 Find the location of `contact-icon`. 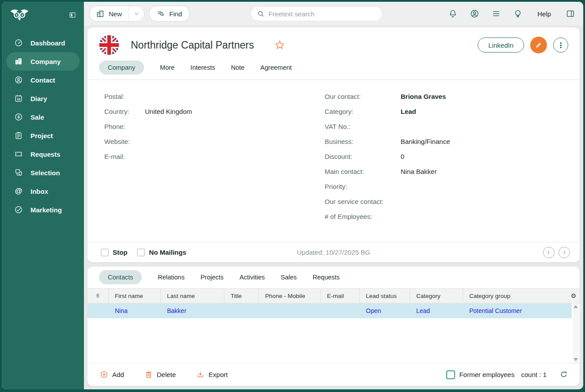

contact-icon is located at coordinates (19, 80).